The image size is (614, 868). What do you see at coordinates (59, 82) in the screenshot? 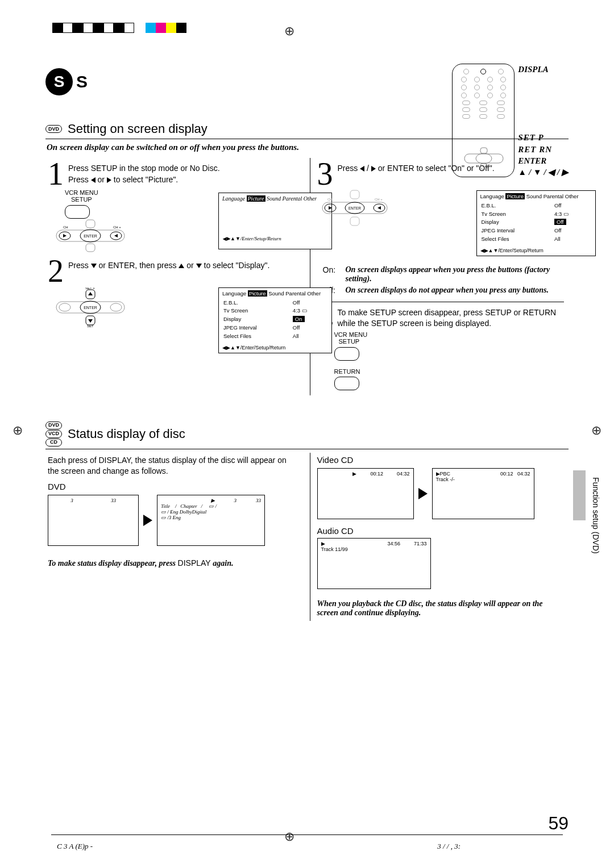
I see `title-drop-cap: S` at bounding box center [59, 82].